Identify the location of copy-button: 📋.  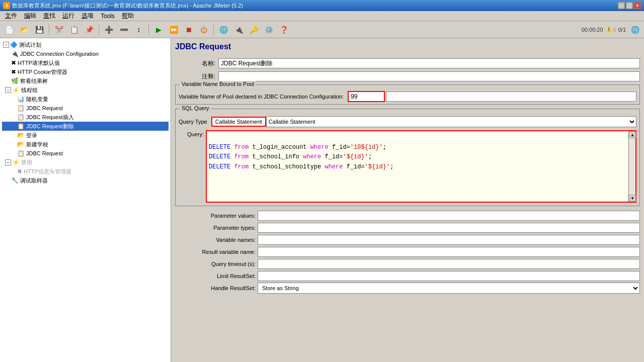
(74, 30).